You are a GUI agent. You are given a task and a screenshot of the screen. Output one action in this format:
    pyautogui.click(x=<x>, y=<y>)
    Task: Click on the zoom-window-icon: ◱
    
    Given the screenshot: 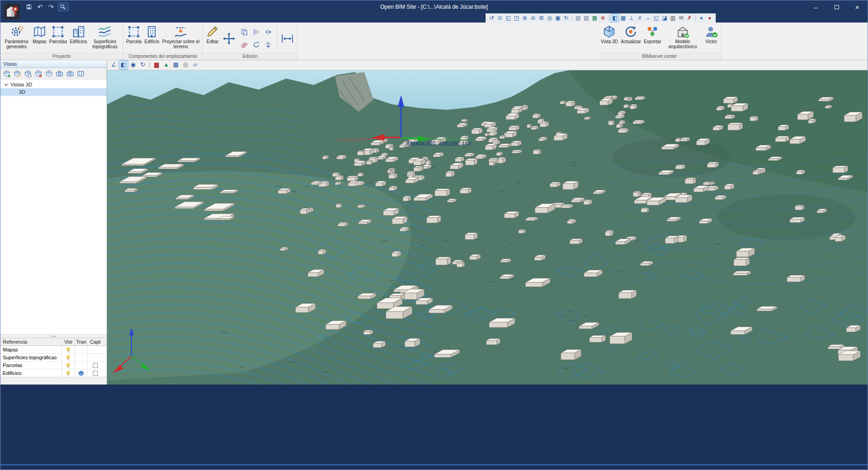 What is the action you would take?
    pyautogui.click(x=508, y=18)
    